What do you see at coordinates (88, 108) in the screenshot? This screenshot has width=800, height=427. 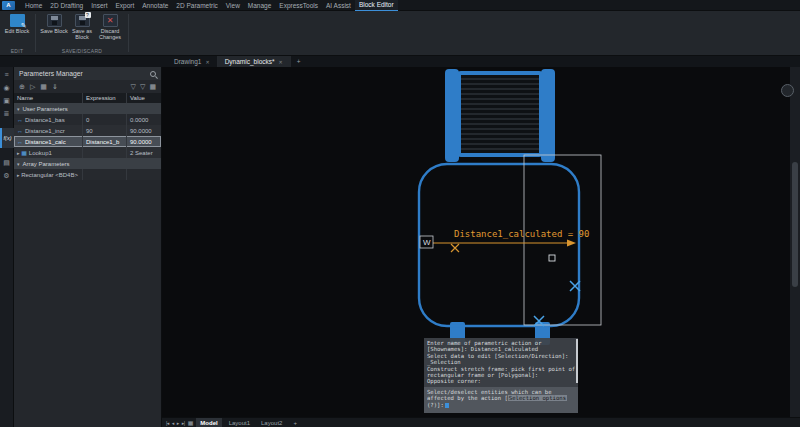 I see `param-group-user-parameters: ▾ User Parameters` at bounding box center [88, 108].